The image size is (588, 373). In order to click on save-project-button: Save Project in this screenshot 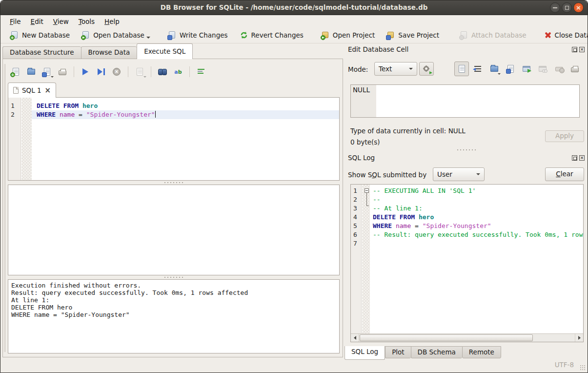, I will do `click(413, 35)`.